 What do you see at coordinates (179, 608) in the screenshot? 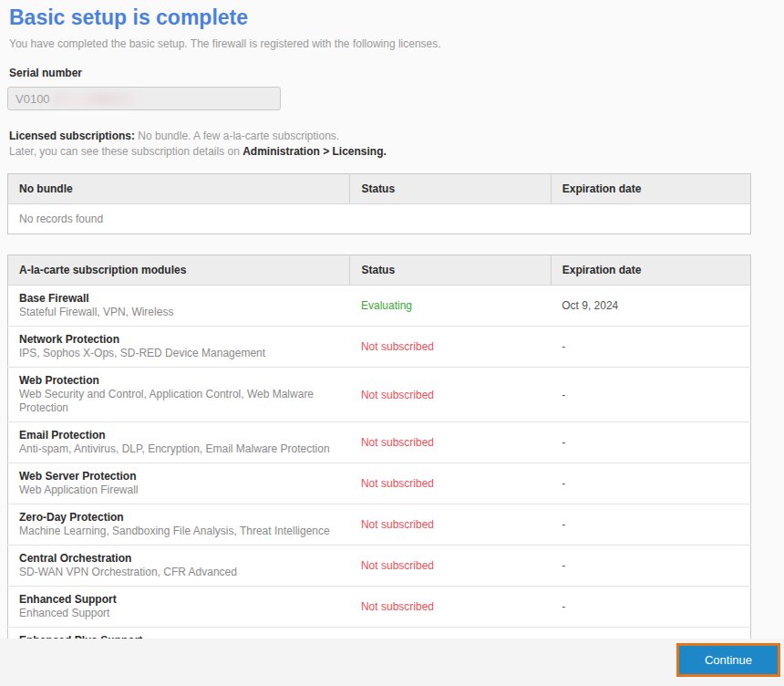
I see `module-cell: Enhanced SupportEnhanced Support` at bounding box center [179, 608].